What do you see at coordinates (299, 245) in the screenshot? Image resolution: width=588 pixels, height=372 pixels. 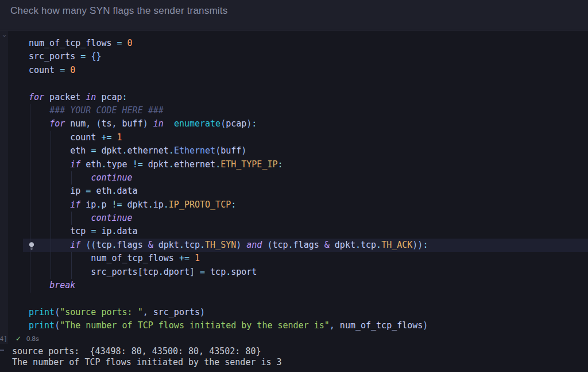 I see `code-line: if ((tcp.flags & dpkt.tcp.TH_SYN) and (t…` at bounding box center [299, 245].